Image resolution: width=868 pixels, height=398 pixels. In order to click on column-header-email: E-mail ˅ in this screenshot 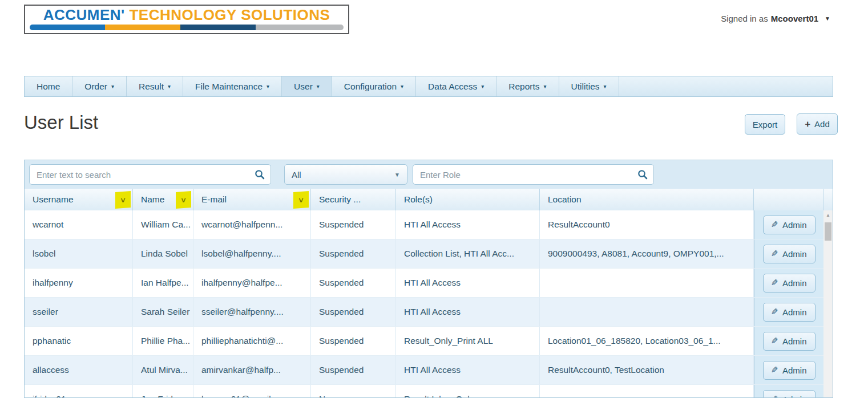, I will do `click(252, 200)`.